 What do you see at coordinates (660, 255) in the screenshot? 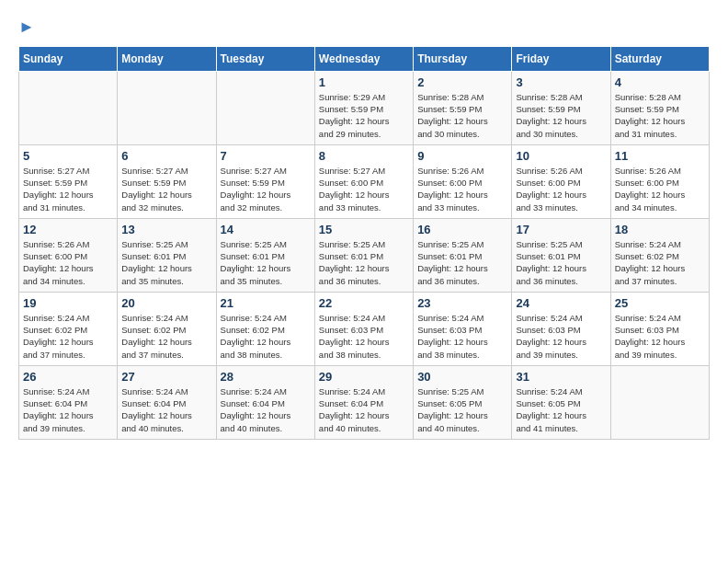
I see `calendar-cell: 18Sunrise: 5:24 AM Sunset: 6:02 PM Dayli…` at bounding box center [660, 255].